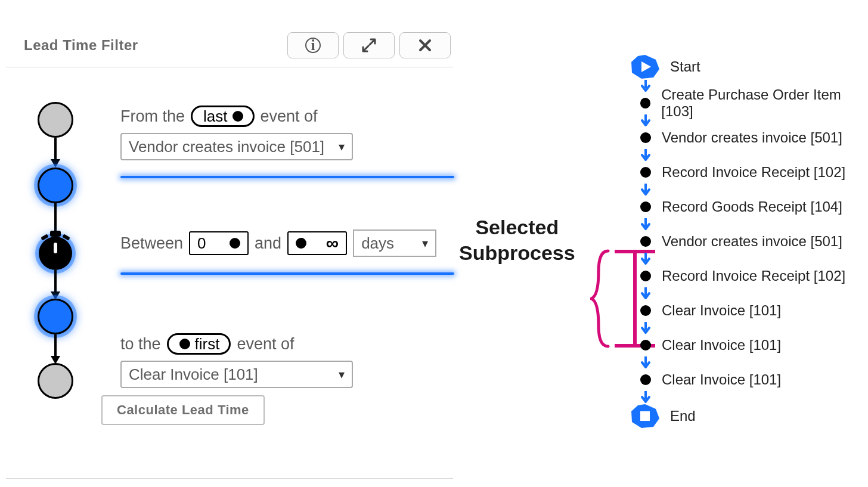 The height and width of the screenshot is (487, 868). What do you see at coordinates (333, 243) in the screenshot?
I see `between-max-value: ∞` at bounding box center [333, 243].